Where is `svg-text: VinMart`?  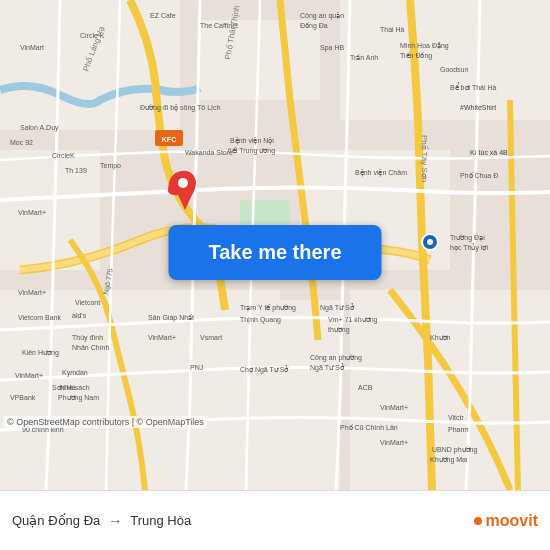 svg-text: VinMart is located at coordinates (32, 48).